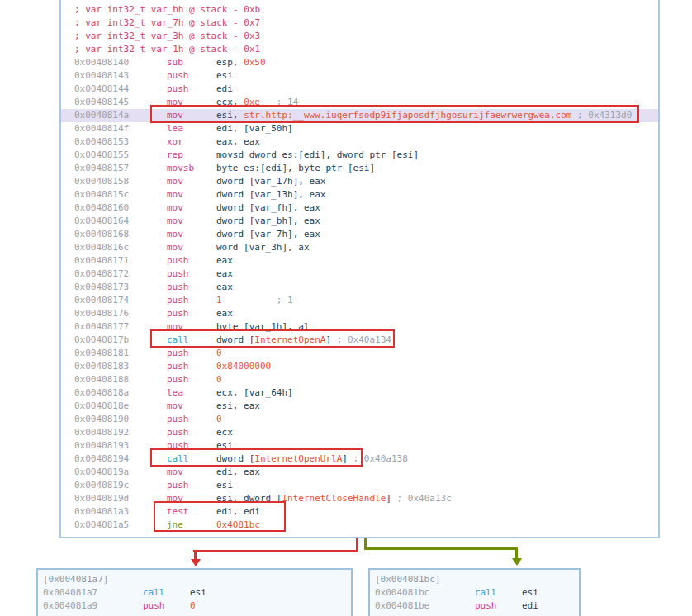 The width and height of the screenshot is (692, 616). What do you see at coordinates (360, 287) in the screenshot?
I see `asm-row-0x00408173: 0x00408173pusheax` at bounding box center [360, 287].